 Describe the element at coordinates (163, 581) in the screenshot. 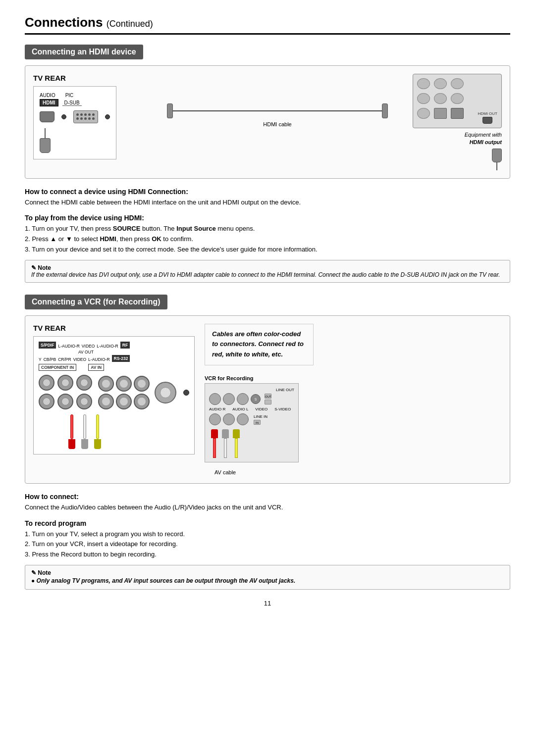

I see `vcr-note-text: ● Only analog TV programs, and AV input …` at that location.